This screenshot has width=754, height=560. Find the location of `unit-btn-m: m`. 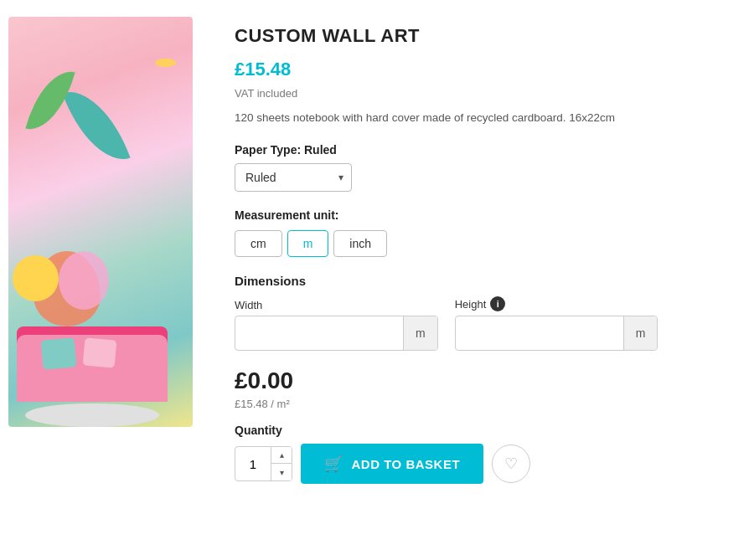

unit-btn-m: m is located at coordinates (308, 244).